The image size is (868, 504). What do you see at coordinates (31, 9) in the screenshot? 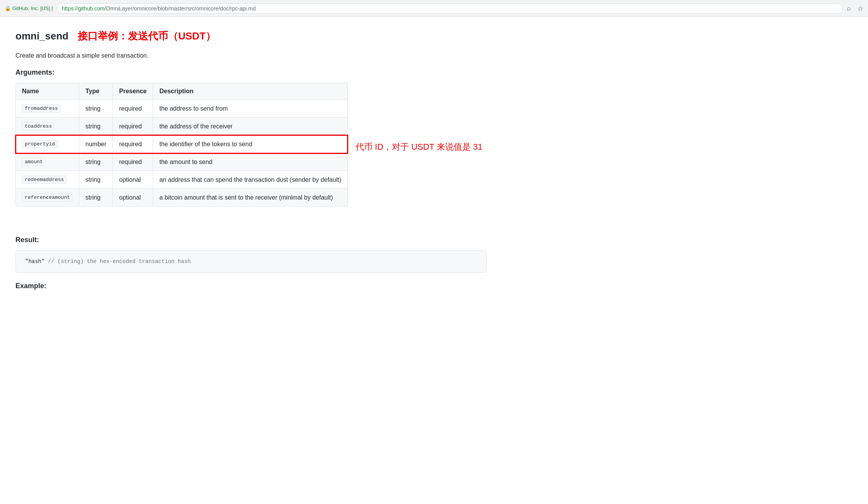
I see `company-name: GitHub, Inc. [US]` at bounding box center [31, 9].